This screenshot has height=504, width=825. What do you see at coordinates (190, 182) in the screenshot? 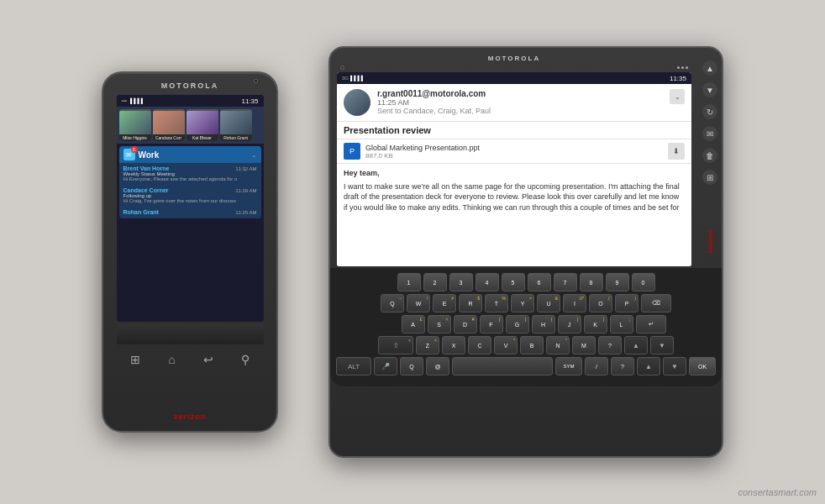
I see `work-widget: ✉ 6 Work ⌄ Brent Van Horne 11:32 AM Week…` at bounding box center [190, 182].